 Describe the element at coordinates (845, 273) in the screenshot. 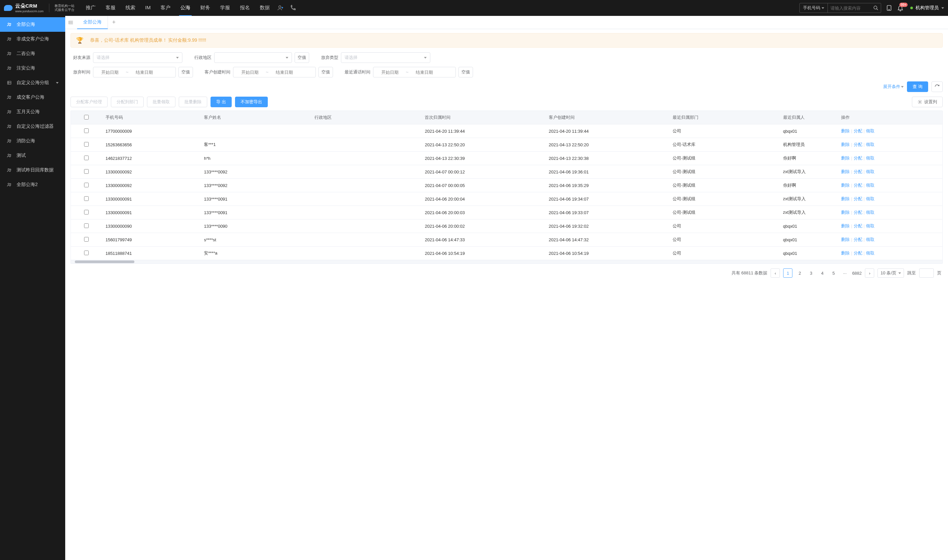

I see `page-ellipsis: ···` at that location.